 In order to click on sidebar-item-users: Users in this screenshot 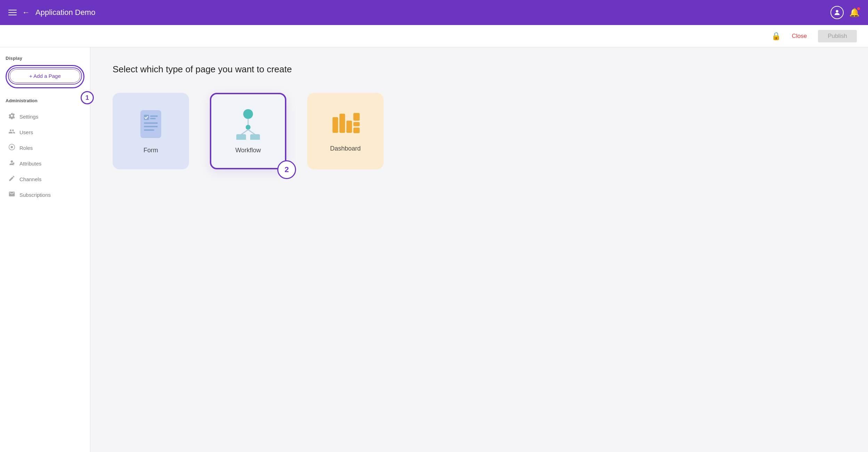, I will do `click(45, 132)`.